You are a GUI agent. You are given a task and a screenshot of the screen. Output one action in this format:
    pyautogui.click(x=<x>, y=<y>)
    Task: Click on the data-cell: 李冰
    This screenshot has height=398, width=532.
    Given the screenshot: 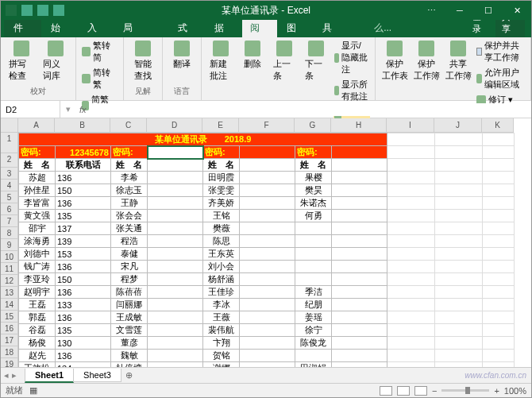 What is the action you would take?
    pyautogui.click(x=222, y=305)
    